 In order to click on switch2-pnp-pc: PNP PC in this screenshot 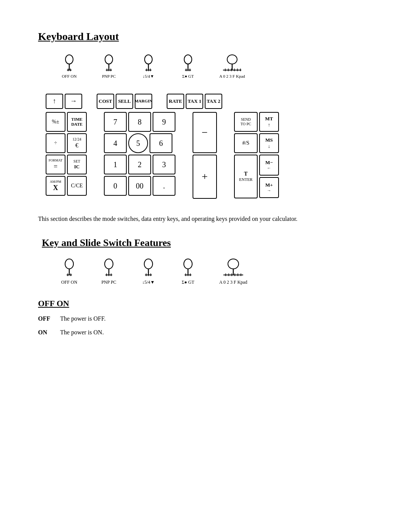, I will do `click(109, 272)`.